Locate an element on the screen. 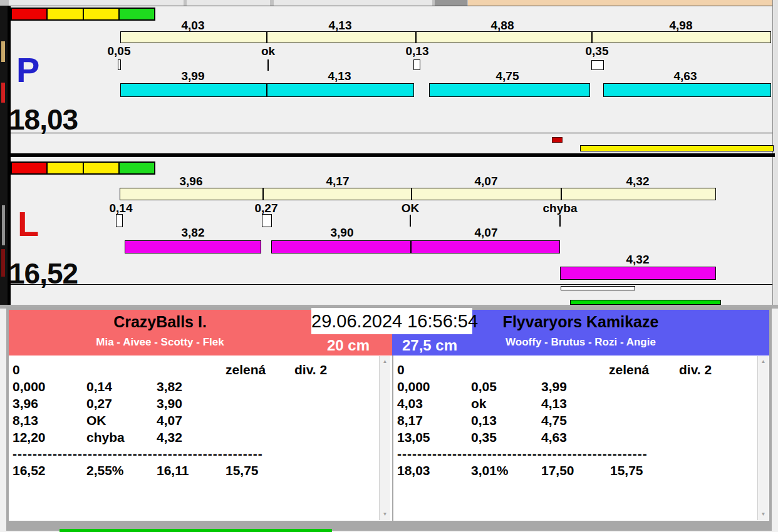 The image size is (778, 532). lane-p-pass-marker is located at coordinates (598, 65).